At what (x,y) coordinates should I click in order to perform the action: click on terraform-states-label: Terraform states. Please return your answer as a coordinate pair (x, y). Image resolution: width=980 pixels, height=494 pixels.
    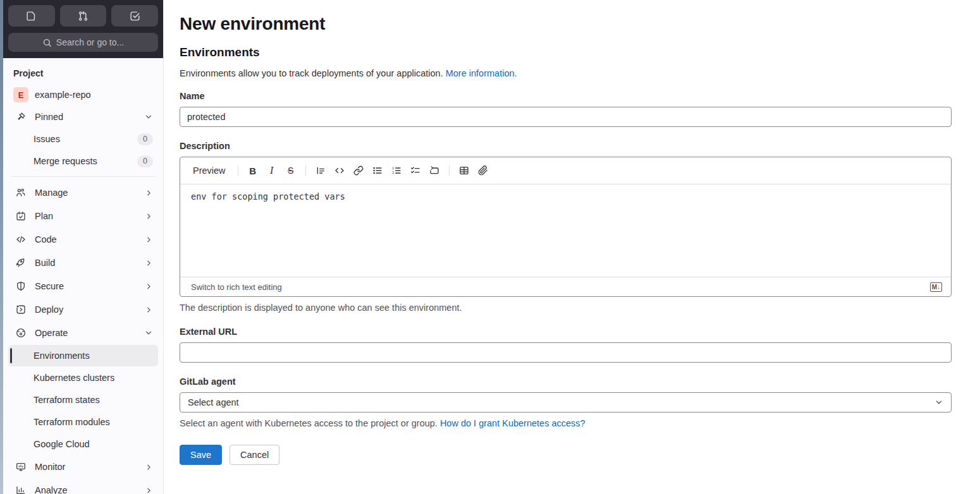
    Looking at the image, I should click on (94, 400).